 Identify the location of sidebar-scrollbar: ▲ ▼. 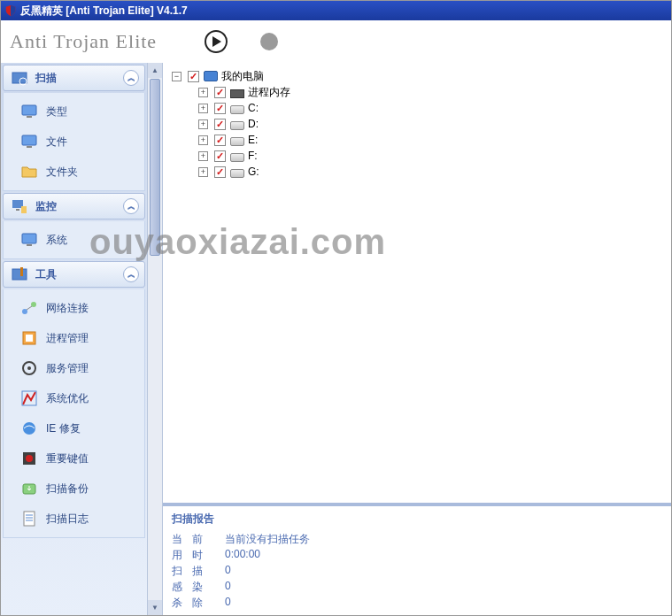
(155, 339).